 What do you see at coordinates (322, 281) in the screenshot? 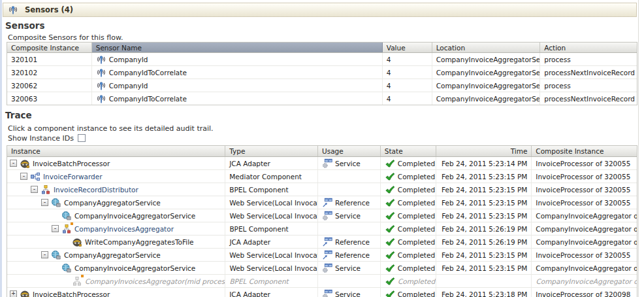
I see `trace-row: CompanyInvoicesAggregator(mid process re…` at bounding box center [322, 281].